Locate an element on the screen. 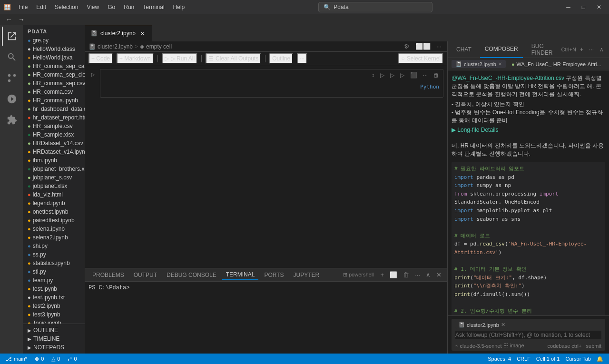  minimize-button: ─ is located at coordinates (568, 7).